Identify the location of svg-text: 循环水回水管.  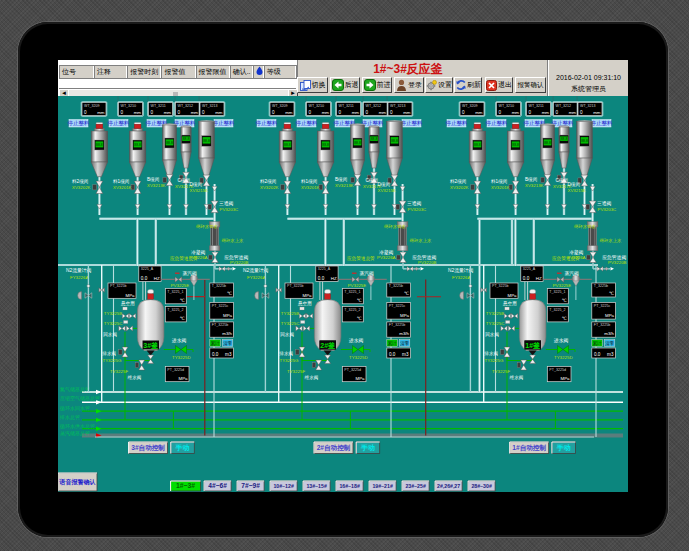
(74, 408).